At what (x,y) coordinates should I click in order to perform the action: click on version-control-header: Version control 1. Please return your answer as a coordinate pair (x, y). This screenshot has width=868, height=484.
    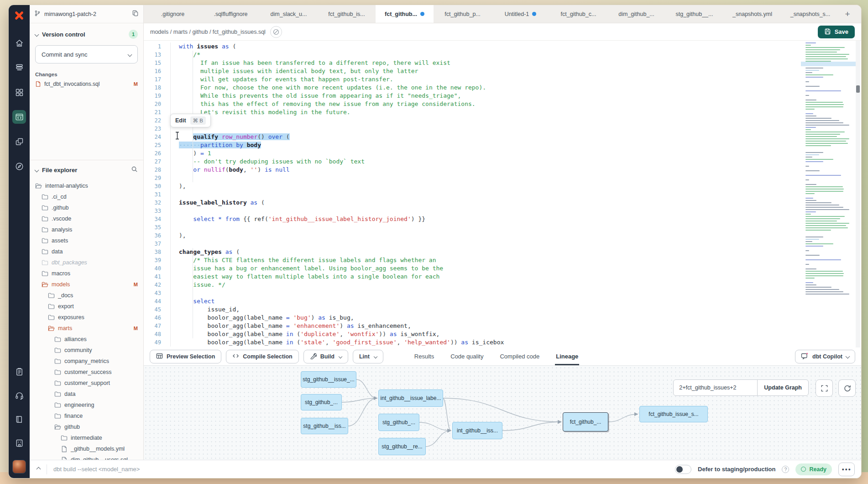
    Looking at the image, I should click on (87, 33).